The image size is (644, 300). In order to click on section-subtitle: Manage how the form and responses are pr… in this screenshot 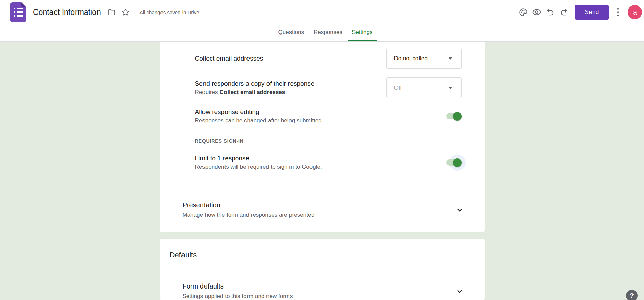, I will do `click(249, 215)`.